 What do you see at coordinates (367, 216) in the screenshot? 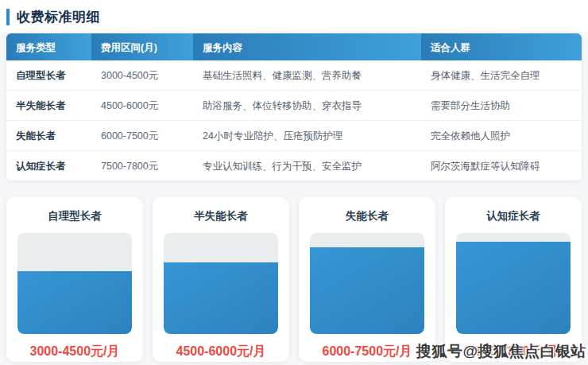
I see `card-title: 失能长者` at bounding box center [367, 216].